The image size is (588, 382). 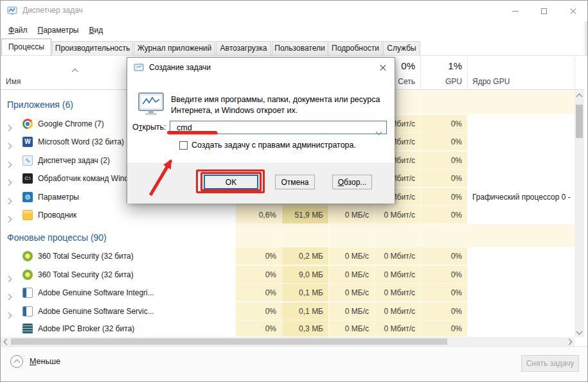 What do you see at coordinates (229, 342) in the screenshot?
I see `horizontal-scrollbar-thumb` at bounding box center [229, 342].